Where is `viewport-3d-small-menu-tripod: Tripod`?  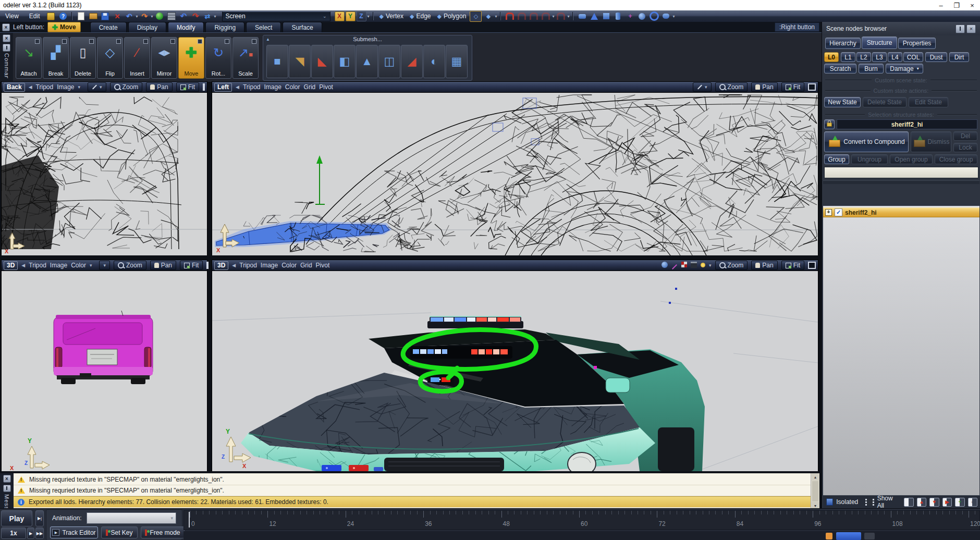
viewport-3d-small-menu-tripod: Tripod is located at coordinates (38, 265).